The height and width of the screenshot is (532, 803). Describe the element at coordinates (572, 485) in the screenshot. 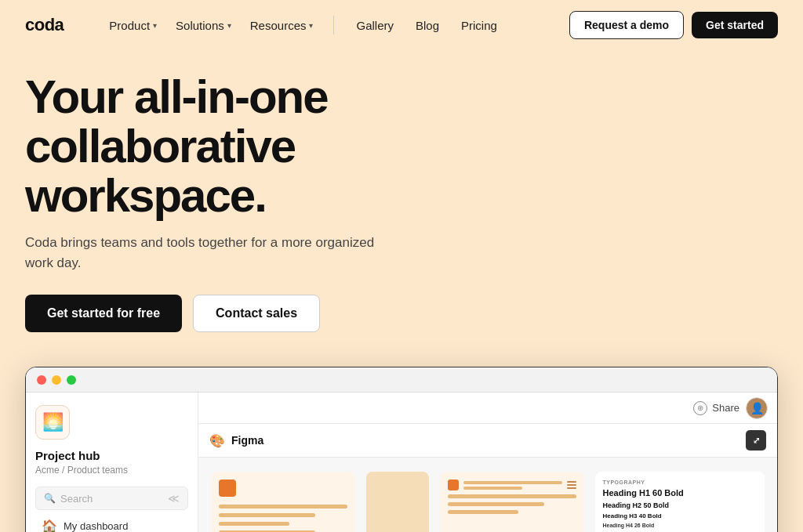

I see `hamburger-icon` at that location.